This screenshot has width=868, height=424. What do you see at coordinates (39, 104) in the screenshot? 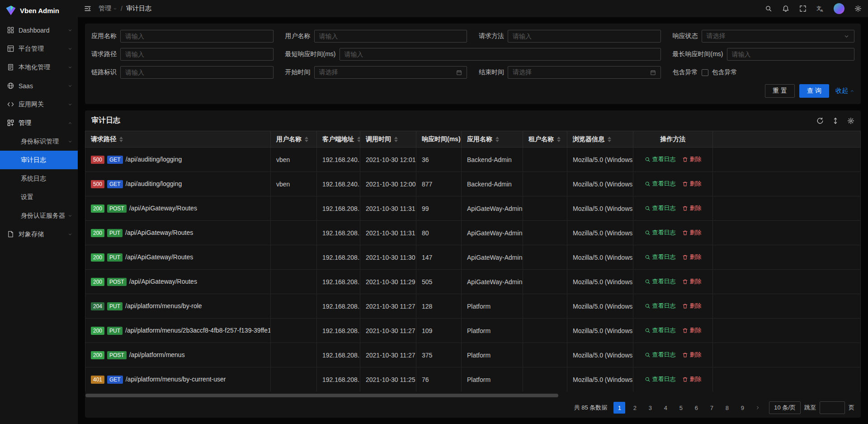
I see `sidebar-item-gateway: 应用网关` at bounding box center [39, 104].